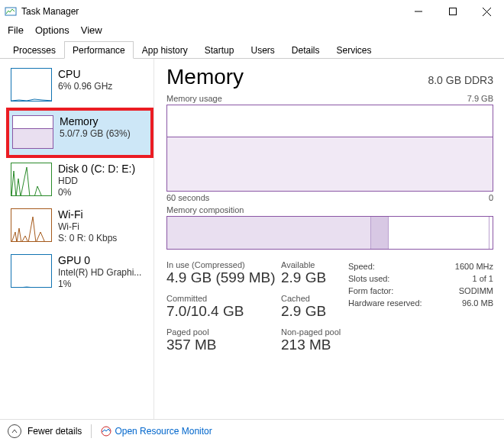 The height and width of the screenshot is (448, 504). Describe the element at coordinates (11, 11) in the screenshot. I see `app-icon` at that location.